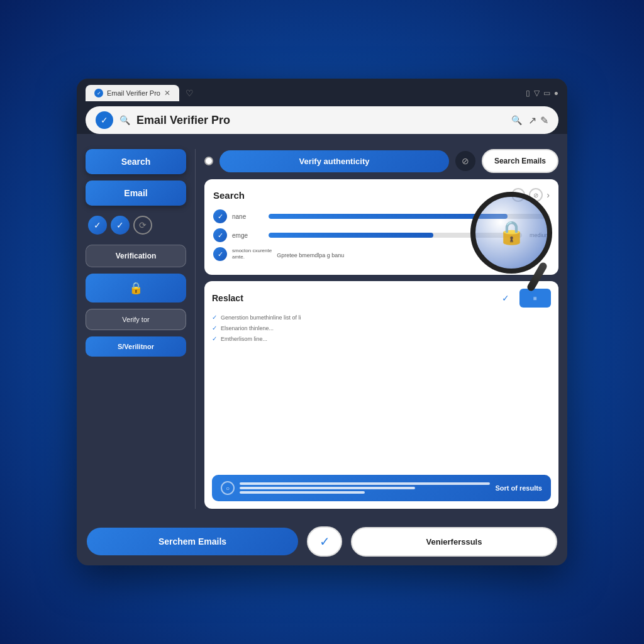  Describe the element at coordinates (248, 216) in the screenshot. I see `row-label-1: nane` at that location.